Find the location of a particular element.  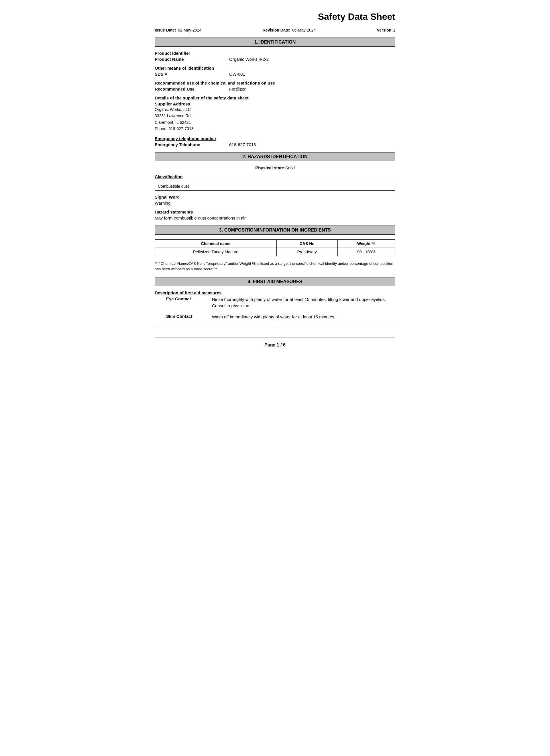

supplier-address-block: Organic Works, LLC 33231 Lawrence Rd. Cl… is located at coordinates (275, 119).